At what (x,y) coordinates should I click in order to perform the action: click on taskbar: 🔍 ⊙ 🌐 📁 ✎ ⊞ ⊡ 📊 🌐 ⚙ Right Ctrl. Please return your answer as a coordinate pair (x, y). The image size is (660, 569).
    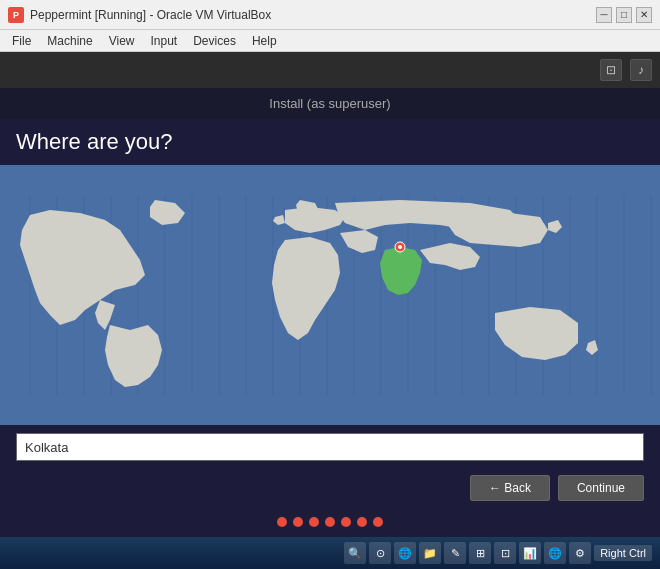
    Looking at the image, I should click on (330, 553).